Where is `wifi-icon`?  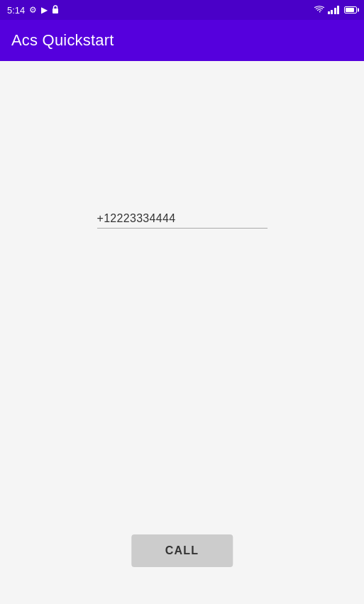 wifi-icon is located at coordinates (319, 10).